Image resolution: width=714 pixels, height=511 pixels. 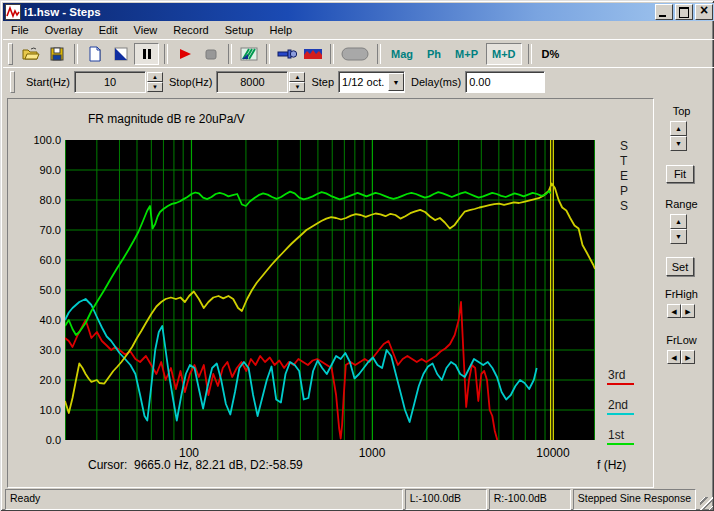 I want to click on mode-mp-button: M+P, so click(x=466, y=54).